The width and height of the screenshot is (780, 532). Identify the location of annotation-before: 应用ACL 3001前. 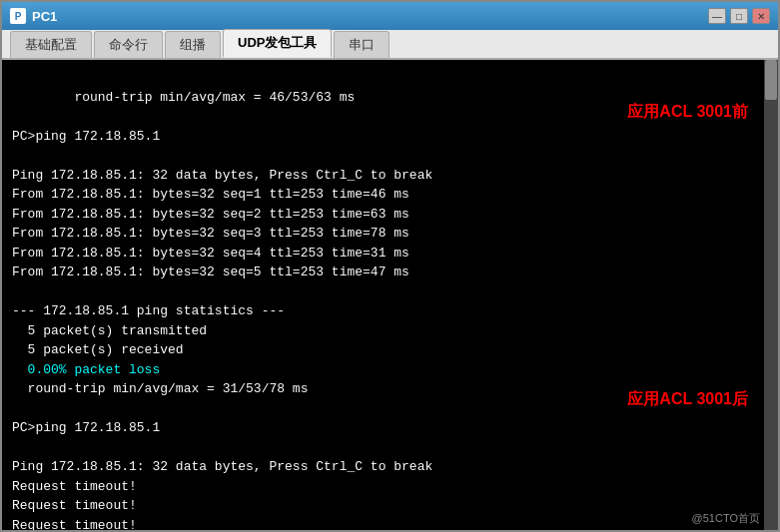
(687, 112).